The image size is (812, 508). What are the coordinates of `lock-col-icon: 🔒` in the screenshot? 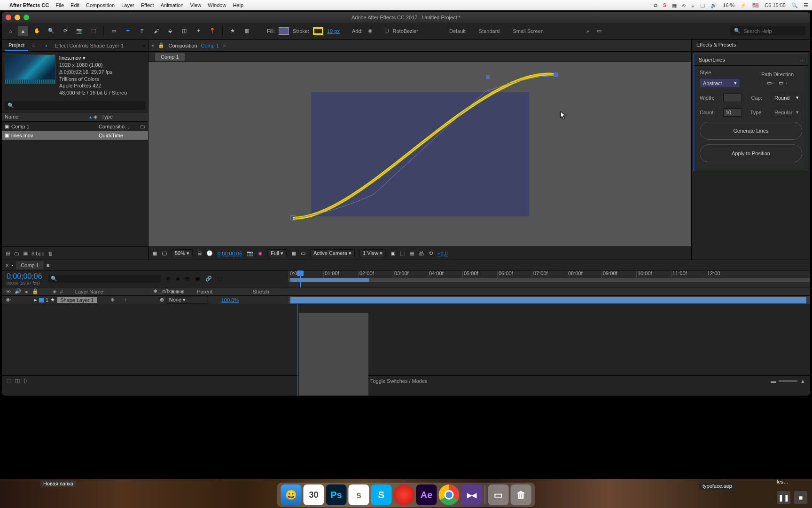 It's located at (35, 292).